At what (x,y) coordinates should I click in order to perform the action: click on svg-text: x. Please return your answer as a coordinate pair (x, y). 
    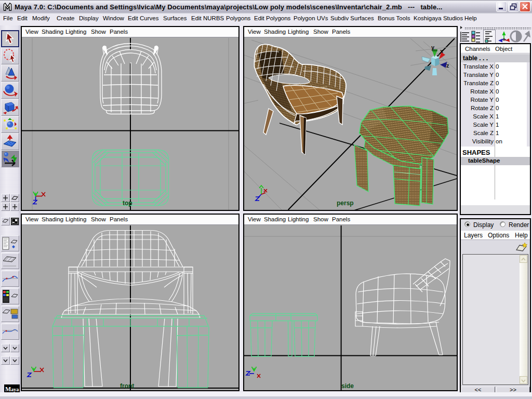
    Looking at the image, I should click on (442, 51).